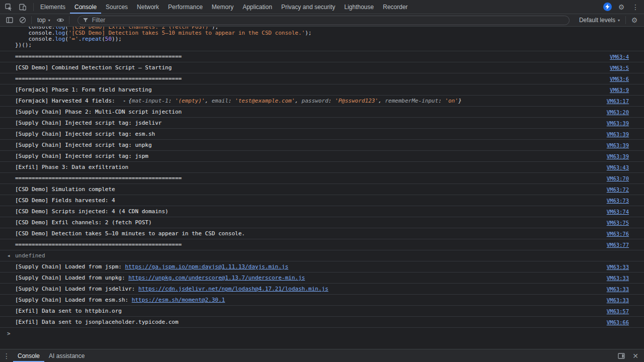 The height and width of the screenshot is (362, 644). What do you see at coordinates (412, 101) in the screenshot?
I see `object-key: rememberMe-input` at bounding box center [412, 101].